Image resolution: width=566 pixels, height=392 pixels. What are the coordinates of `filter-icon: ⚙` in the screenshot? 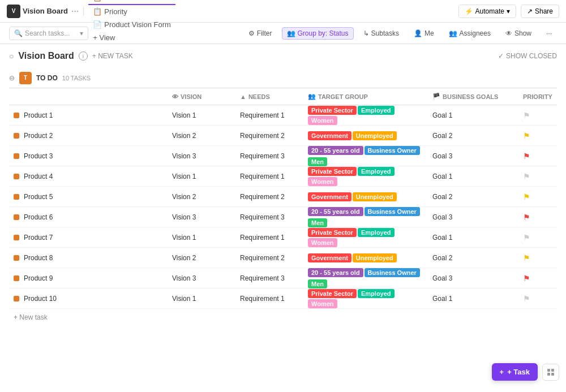 It's located at (251, 33).